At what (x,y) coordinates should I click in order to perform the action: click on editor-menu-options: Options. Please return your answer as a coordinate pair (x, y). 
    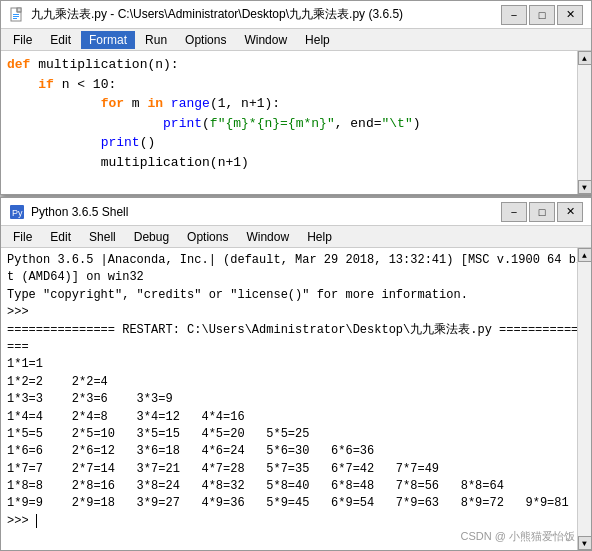
    Looking at the image, I should click on (206, 40).